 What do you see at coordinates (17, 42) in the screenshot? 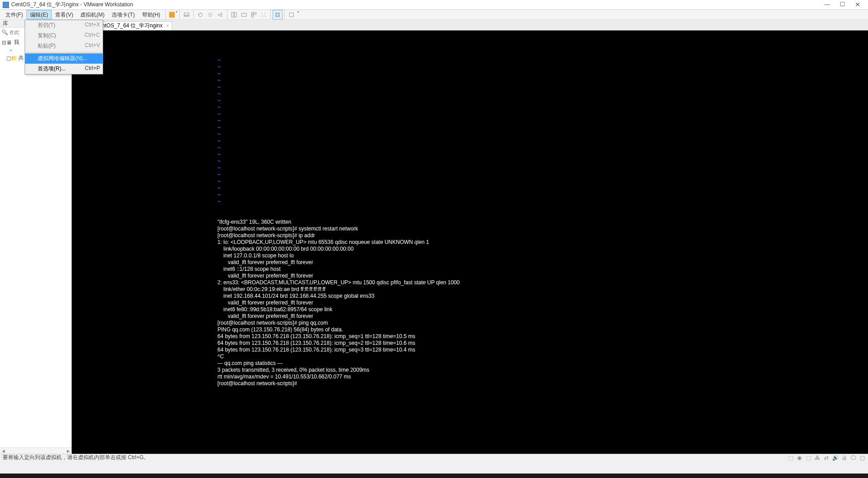
I see `tree-root-label: 我` at bounding box center [17, 42].